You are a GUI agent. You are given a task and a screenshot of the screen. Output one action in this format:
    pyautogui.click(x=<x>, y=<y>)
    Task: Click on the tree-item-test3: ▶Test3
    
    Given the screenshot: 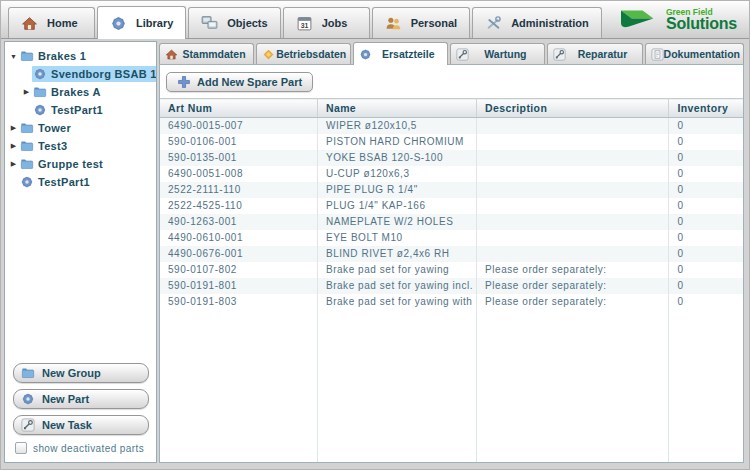 What is the action you would take?
    pyautogui.click(x=80, y=146)
    